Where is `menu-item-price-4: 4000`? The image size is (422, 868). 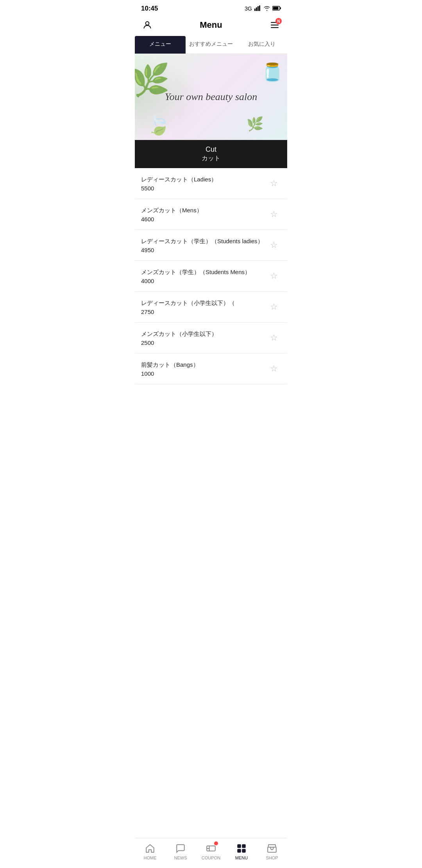 menu-item-price-4: 4000 is located at coordinates (204, 281).